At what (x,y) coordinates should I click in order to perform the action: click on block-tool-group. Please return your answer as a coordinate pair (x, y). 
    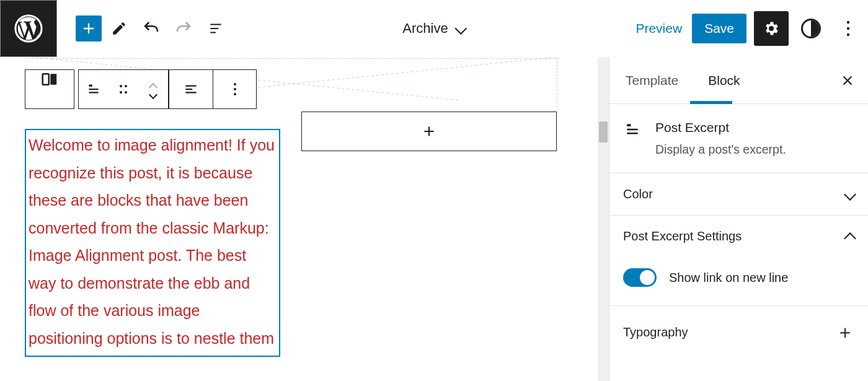
    Looking at the image, I should click on (123, 89).